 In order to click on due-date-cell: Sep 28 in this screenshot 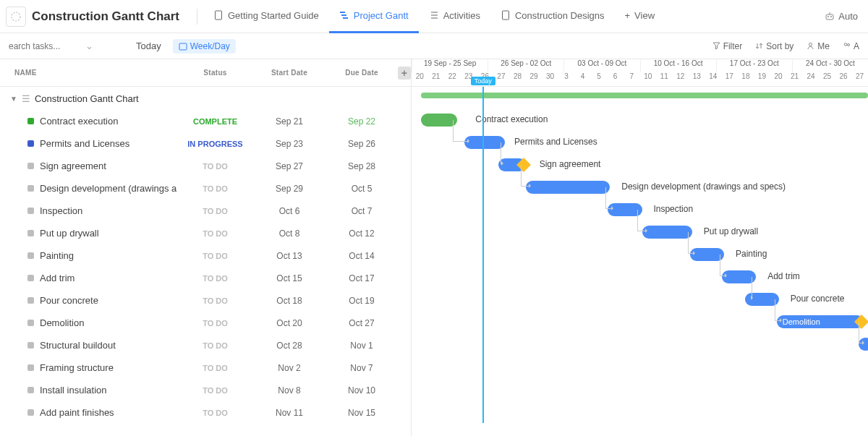, I will do `click(362, 166)`.